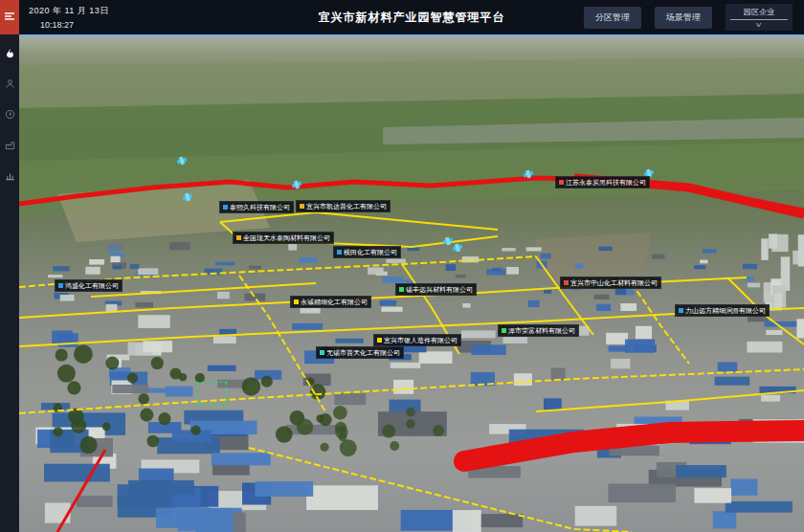 This screenshot has width=804, height=532. Describe the element at coordinates (368, 253) in the screenshot. I see `enterprise-label: 横田化工有限公司` at that location.